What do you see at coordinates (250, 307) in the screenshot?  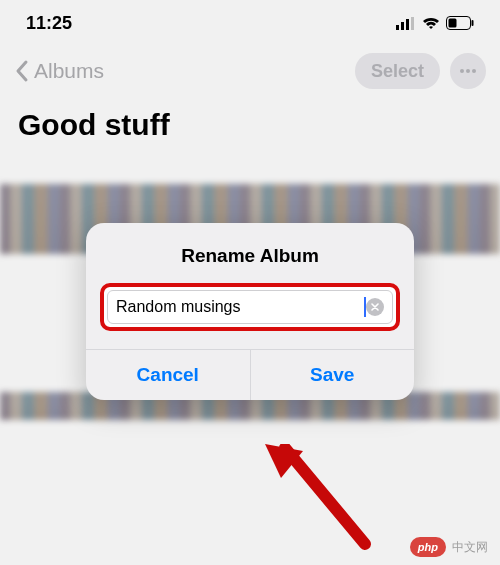 I see `album-name-field` at bounding box center [250, 307].